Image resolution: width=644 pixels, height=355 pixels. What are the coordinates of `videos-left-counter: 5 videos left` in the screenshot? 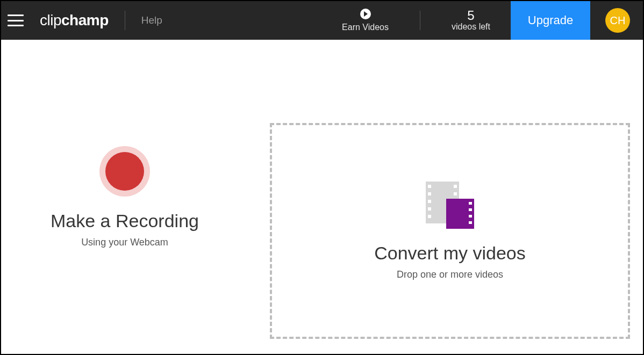 It's located at (471, 20).